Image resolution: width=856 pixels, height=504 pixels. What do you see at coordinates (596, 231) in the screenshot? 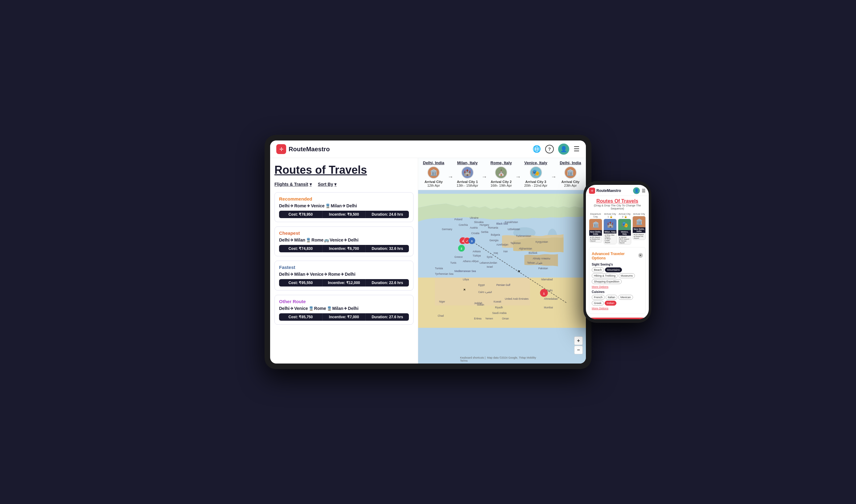
I see `phone-city-card-0: 🏛️ New Delhi, India ● IGI Airport● Noida…` at bounding box center [596, 231].